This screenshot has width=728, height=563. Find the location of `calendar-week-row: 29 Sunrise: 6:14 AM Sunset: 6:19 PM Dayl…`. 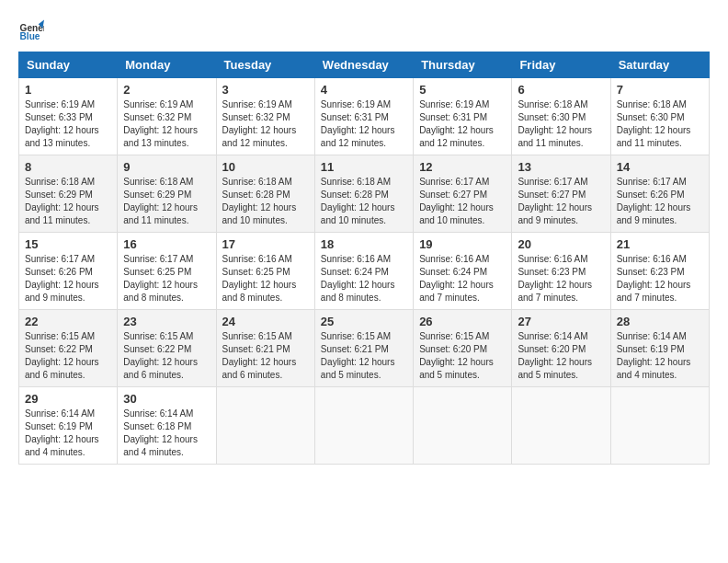

calendar-week-row: 29 Sunrise: 6:14 AM Sunset: 6:19 PM Dayl… is located at coordinates (364, 426).